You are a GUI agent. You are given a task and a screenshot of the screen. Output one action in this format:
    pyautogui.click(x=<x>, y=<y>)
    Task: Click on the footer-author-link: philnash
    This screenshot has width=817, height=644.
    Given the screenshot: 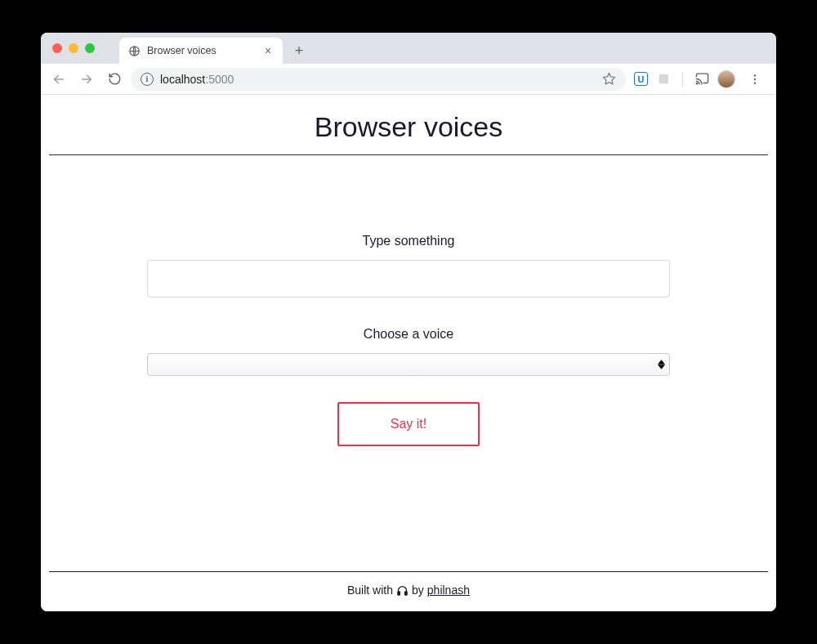 What is the action you would take?
    pyautogui.click(x=449, y=590)
    